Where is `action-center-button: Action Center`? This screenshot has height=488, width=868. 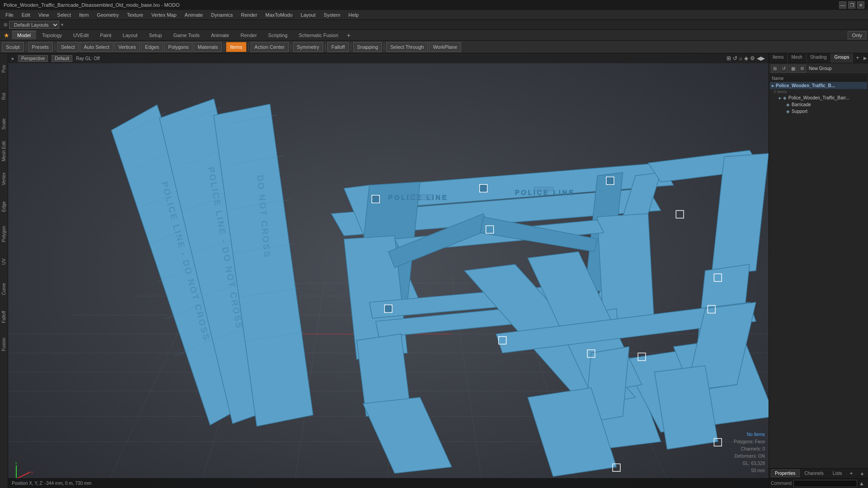 action-center-button: Action Center is located at coordinates (269, 47).